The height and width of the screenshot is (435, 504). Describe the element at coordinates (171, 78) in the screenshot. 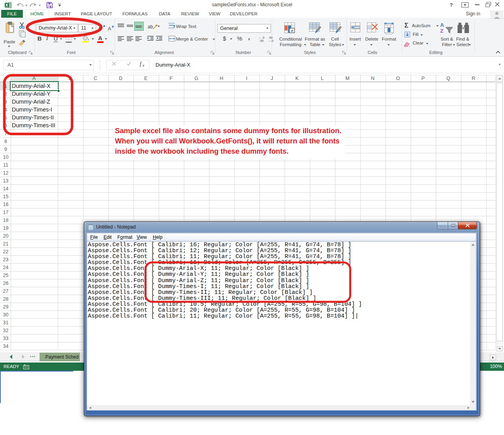

I see `svg-text: F` at that location.